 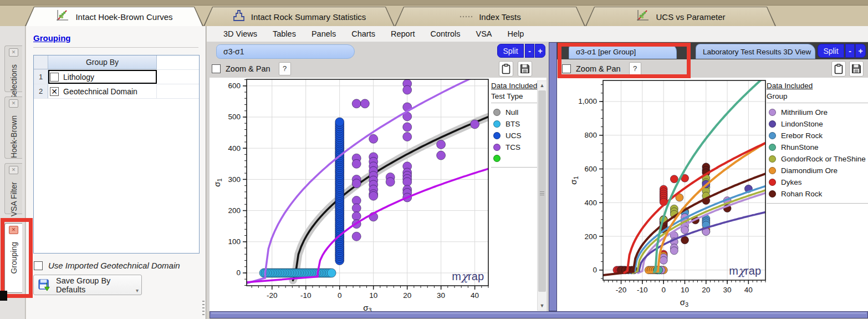 I want to click on menu-item-3d-views: 3D Views, so click(x=241, y=34).